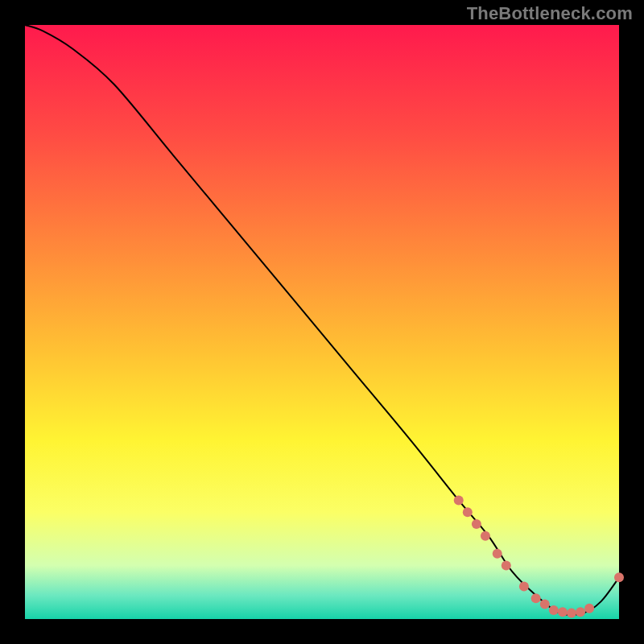  I want to click on curve-markers, so click(539, 556).